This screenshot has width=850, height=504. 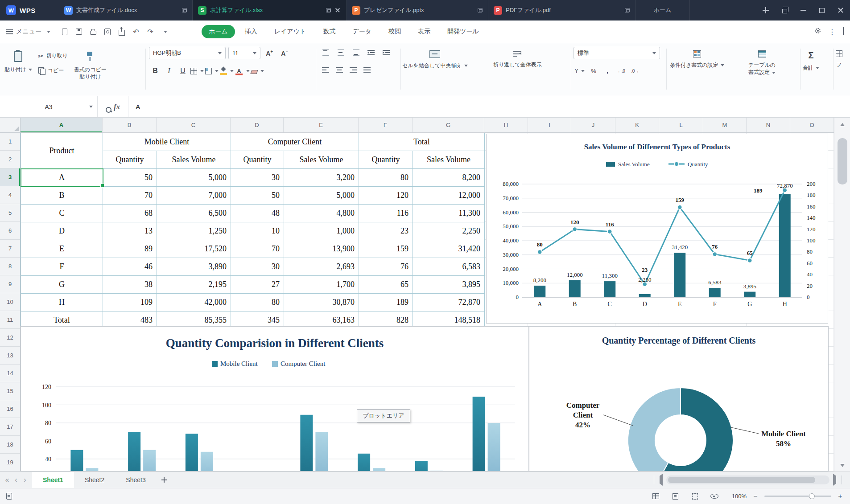 I want to click on table-cell: 1,700, so click(x=322, y=285).